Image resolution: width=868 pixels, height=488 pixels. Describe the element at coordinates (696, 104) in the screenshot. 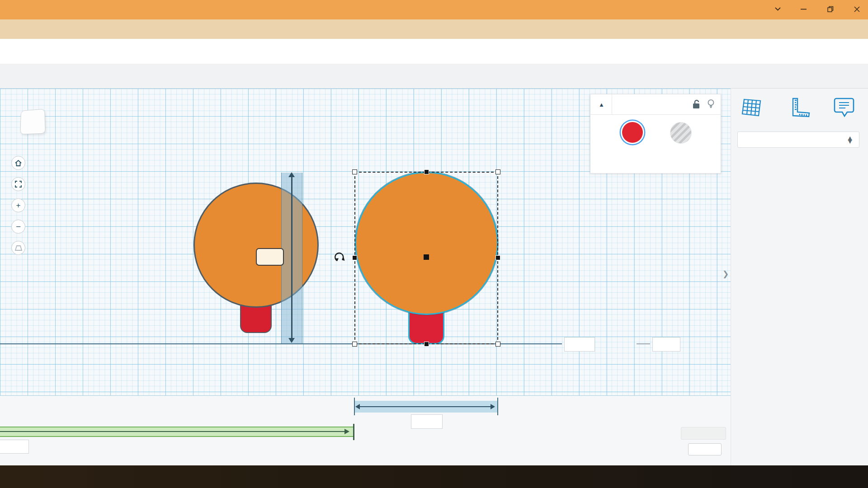

I see `unlock-icon` at that location.